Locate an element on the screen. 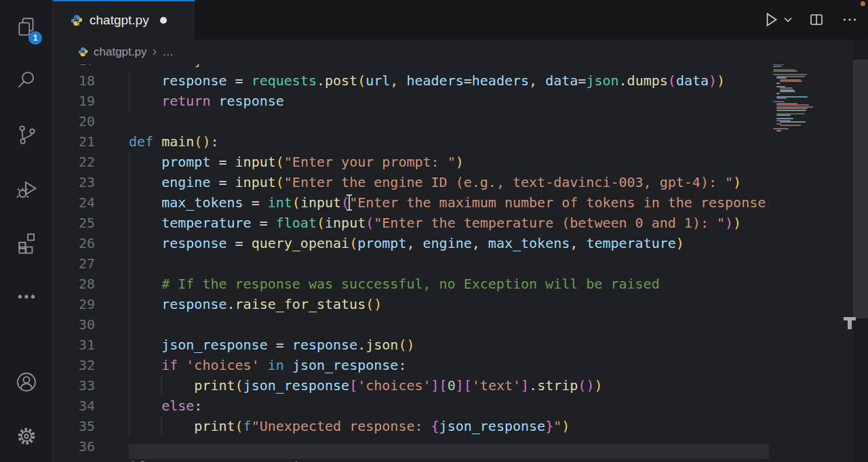  code-line: 27 is located at coordinates (460, 264).